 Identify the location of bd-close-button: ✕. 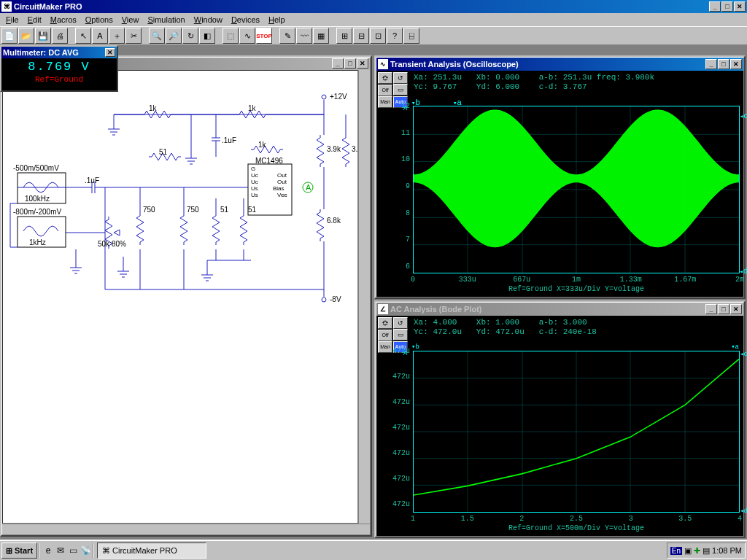
(736, 309).